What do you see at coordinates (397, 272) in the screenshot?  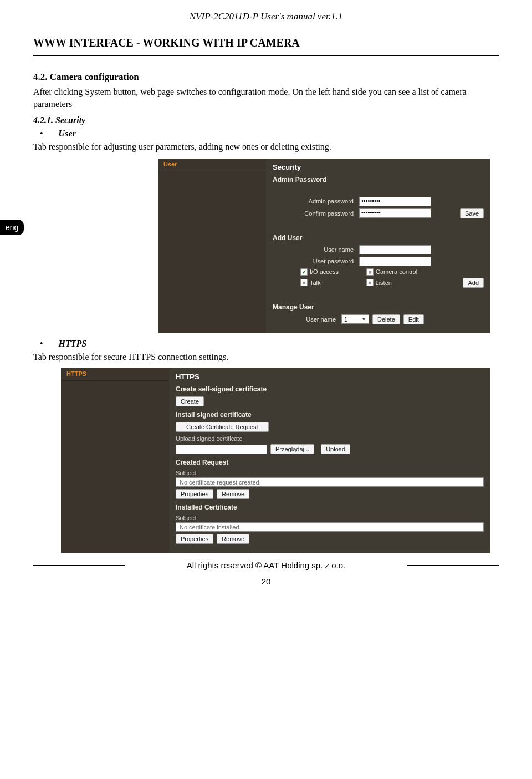 I see `camera-control-label: Camera control` at bounding box center [397, 272].